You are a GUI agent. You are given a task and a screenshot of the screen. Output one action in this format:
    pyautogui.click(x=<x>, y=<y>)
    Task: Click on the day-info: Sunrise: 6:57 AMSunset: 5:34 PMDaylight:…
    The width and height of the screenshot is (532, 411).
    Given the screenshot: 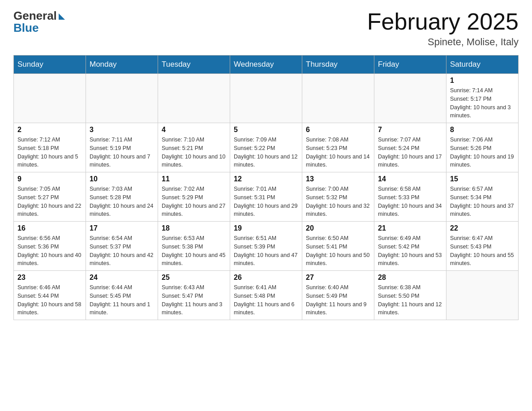 What is the action you would take?
    pyautogui.click(x=482, y=201)
    